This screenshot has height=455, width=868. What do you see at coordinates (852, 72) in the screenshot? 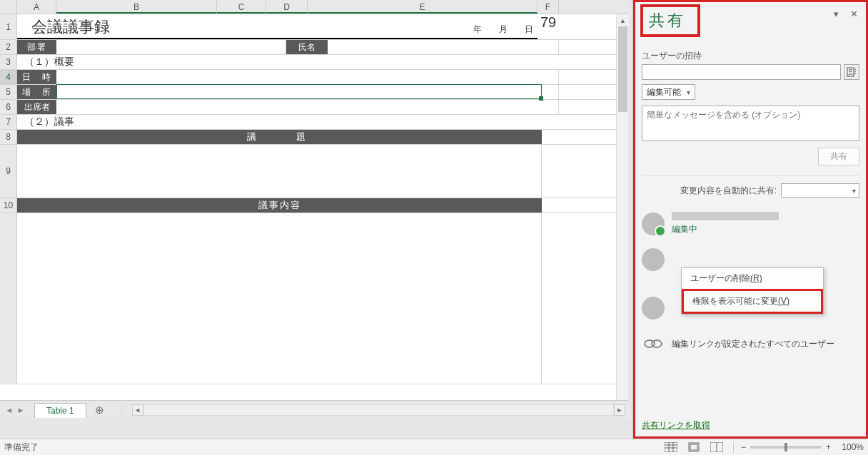
I see `address-book-icon` at bounding box center [852, 72].